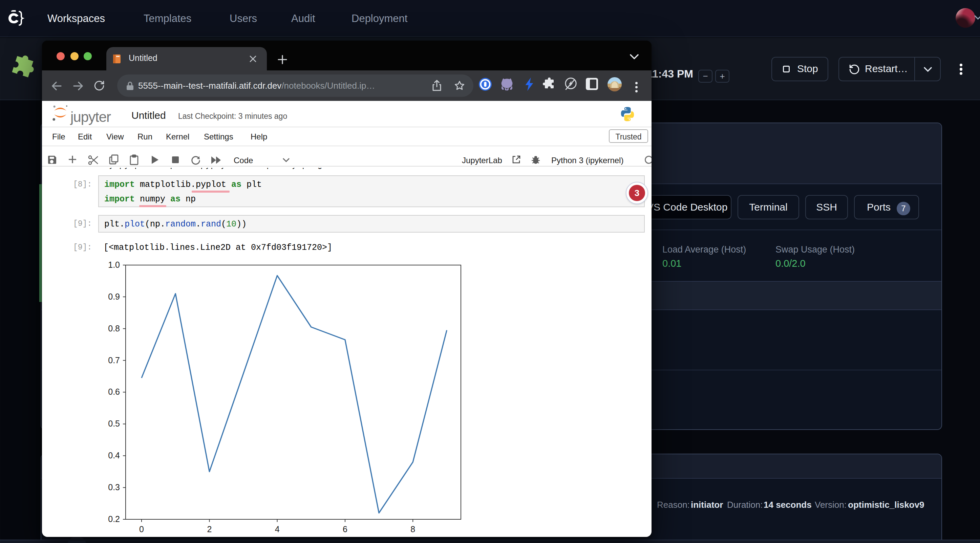  Describe the element at coordinates (277, 529) in the screenshot. I see `svg-text: 4` at that location.